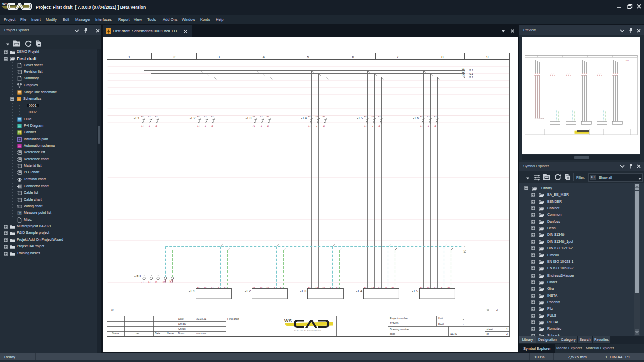 This screenshot has height=362, width=644. I want to click on svg-text: Unit, so click(441, 318).